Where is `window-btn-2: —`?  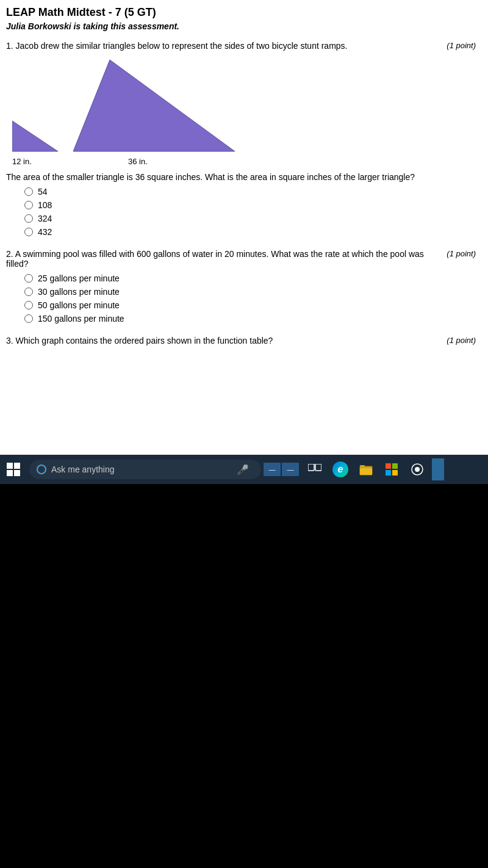
window-btn-2: — is located at coordinates (290, 469).